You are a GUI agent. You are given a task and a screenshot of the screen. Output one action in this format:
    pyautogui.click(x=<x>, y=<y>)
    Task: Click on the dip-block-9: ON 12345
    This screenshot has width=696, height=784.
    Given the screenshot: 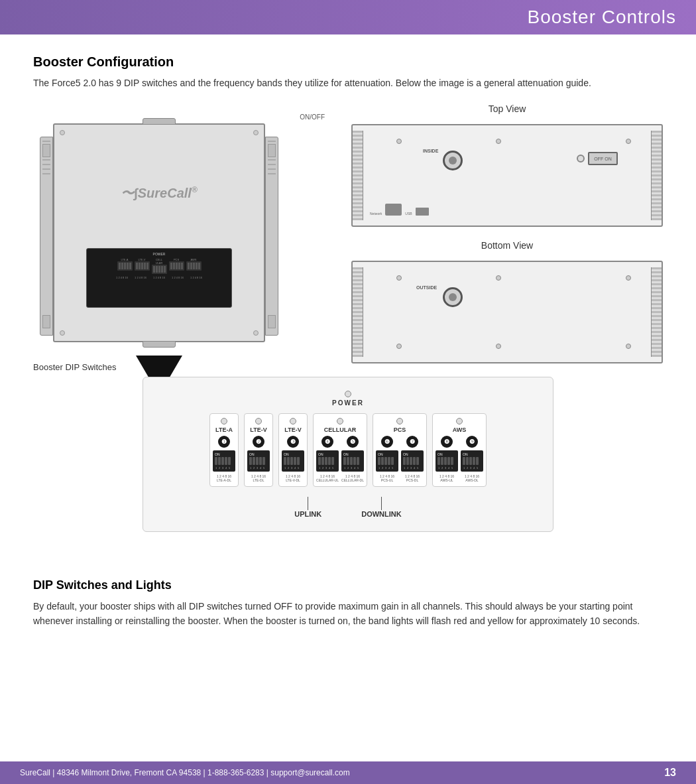 What is the action you would take?
    pyautogui.click(x=472, y=461)
    